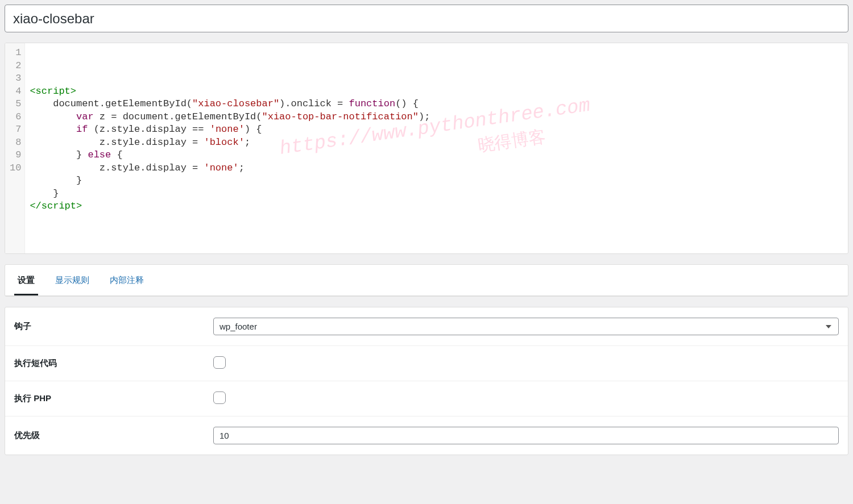  Describe the element at coordinates (426, 281) in the screenshot. I see `tabs-container: 设置 显示规则 内部注释` at that location.